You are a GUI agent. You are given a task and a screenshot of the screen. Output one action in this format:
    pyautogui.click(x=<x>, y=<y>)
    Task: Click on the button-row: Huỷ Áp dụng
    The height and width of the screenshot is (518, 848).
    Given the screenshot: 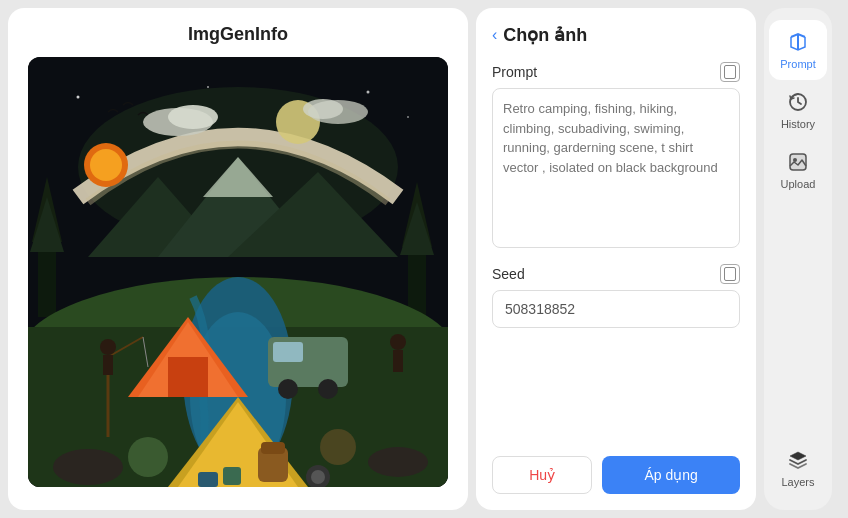 What is the action you would take?
    pyautogui.click(x=616, y=475)
    